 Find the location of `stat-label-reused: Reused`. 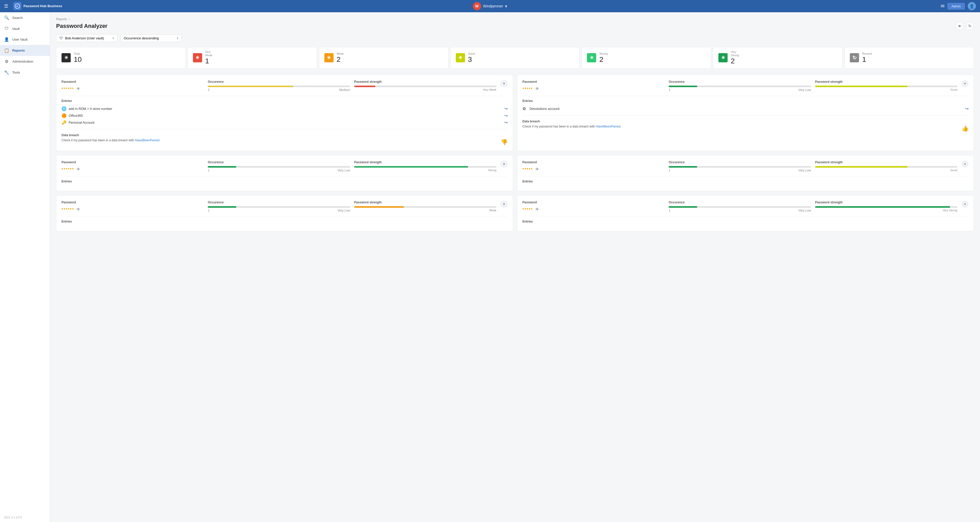

stat-label-reused: Reused is located at coordinates (867, 54).